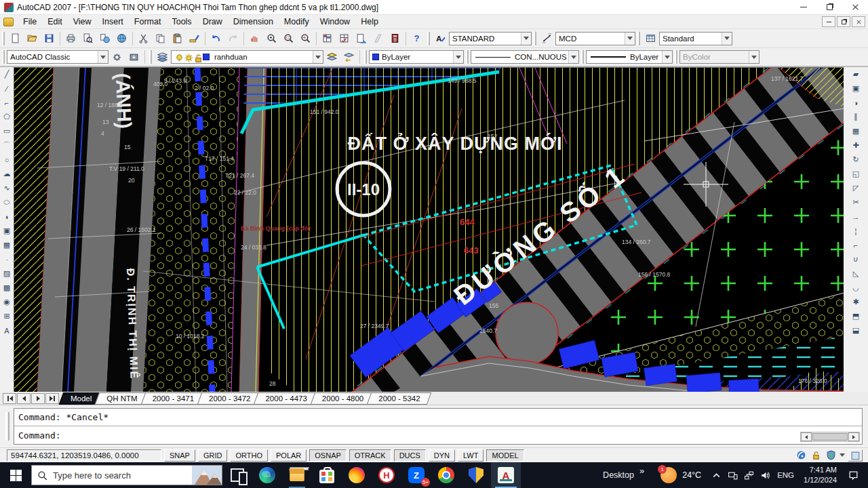 This screenshot has width=868, height=488. What do you see at coordinates (7, 426) in the screenshot?
I see `command-window-grip` at bounding box center [7, 426].